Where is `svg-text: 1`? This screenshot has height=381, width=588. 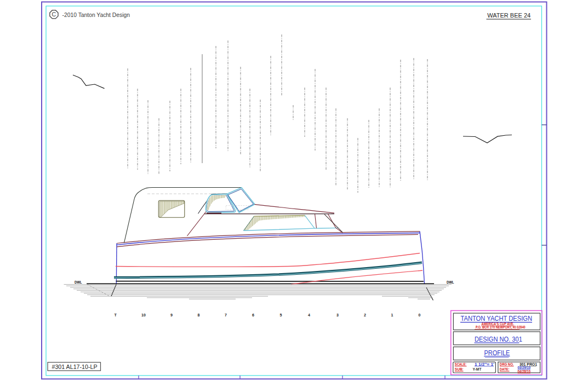 svg-text: 1 is located at coordinates (392, 315).